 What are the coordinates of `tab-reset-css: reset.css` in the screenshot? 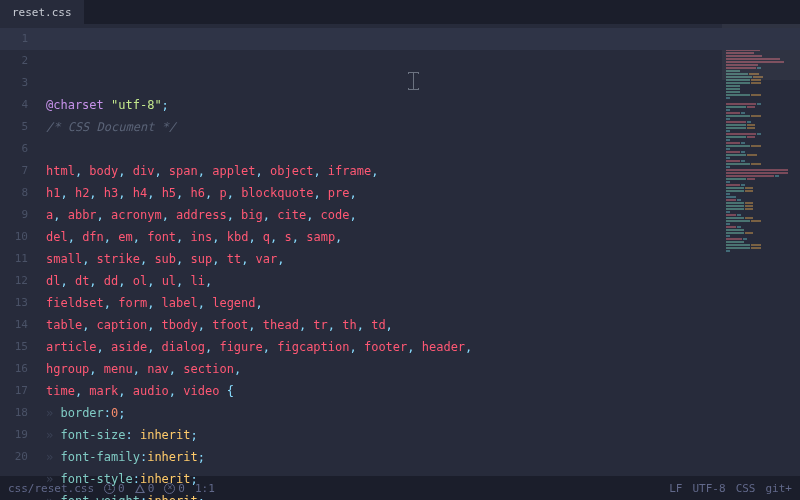 It's located at (42, 12).